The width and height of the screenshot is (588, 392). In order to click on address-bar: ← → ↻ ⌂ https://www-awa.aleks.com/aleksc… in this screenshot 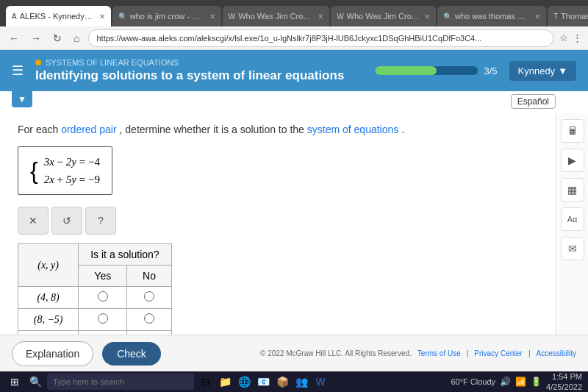, I will do `click(294, 38)`.